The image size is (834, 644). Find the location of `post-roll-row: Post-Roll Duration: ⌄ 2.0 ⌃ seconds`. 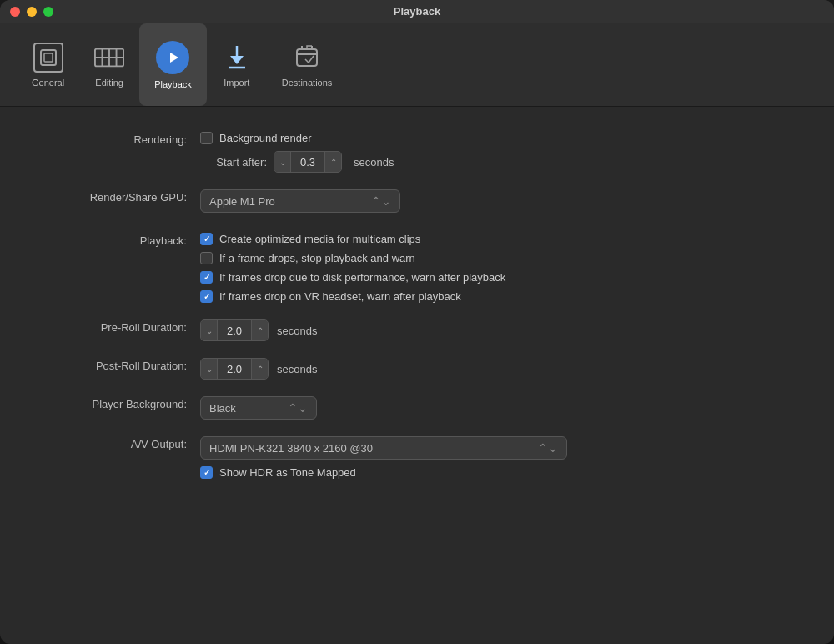

post-roll-row: Post-Roll Duration: ⌄ 2.0 ⌃ seconds is located at coordinates (417, 369).